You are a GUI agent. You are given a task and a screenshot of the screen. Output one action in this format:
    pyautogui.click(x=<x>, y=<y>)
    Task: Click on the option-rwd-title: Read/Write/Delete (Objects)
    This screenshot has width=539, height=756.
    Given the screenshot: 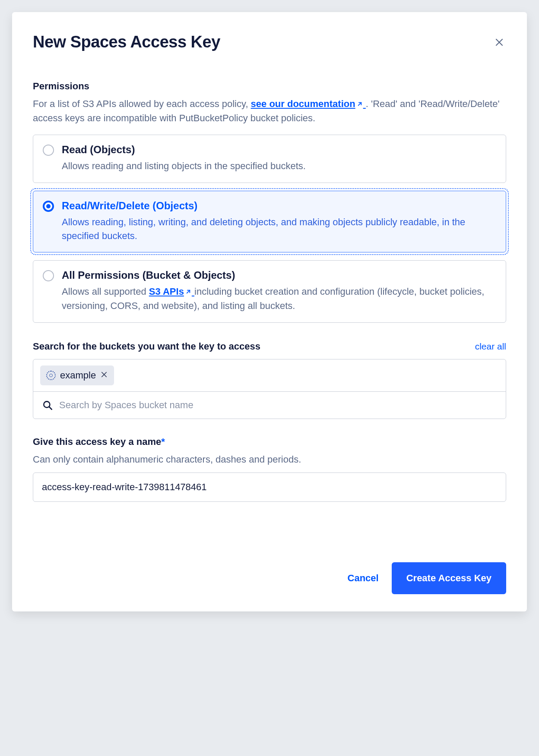 What is the action you would take?
    pyautogui.click(x=279, y=206)
    